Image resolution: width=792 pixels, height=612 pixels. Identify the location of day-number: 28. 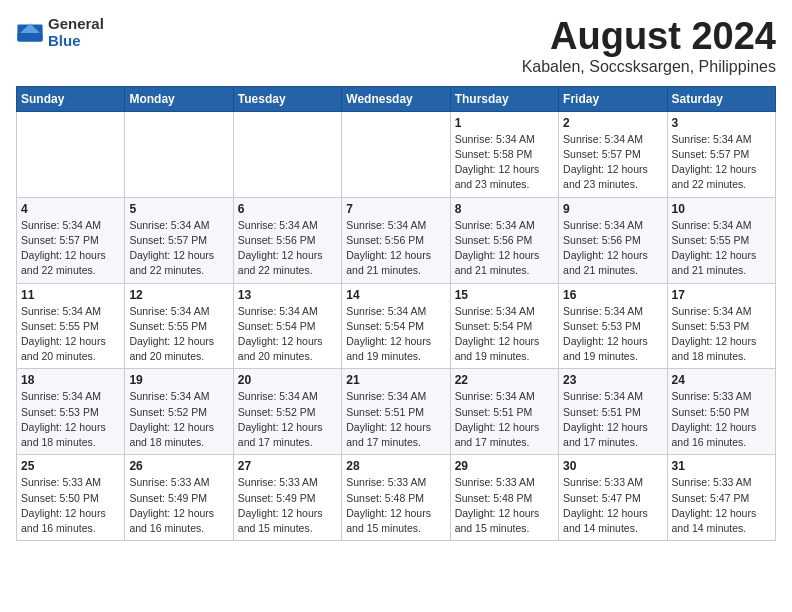
(396, 466).